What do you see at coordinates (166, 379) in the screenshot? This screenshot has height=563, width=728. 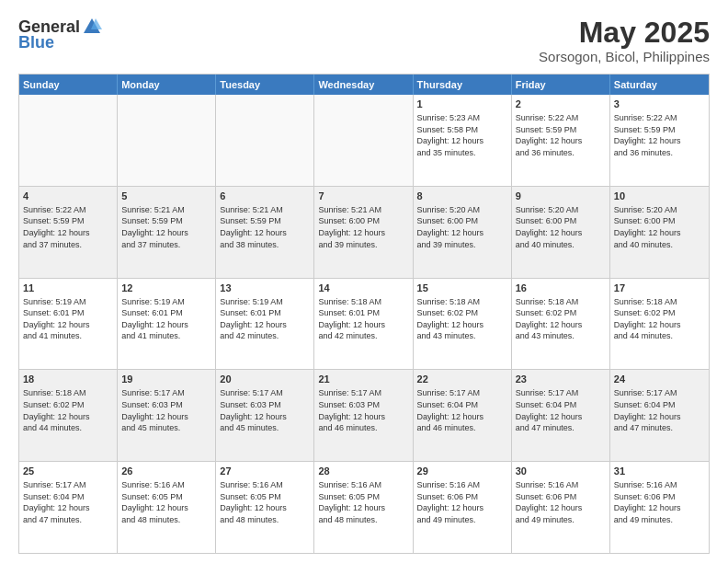 I see `day-number: 19` at bounding box center [166, 379].